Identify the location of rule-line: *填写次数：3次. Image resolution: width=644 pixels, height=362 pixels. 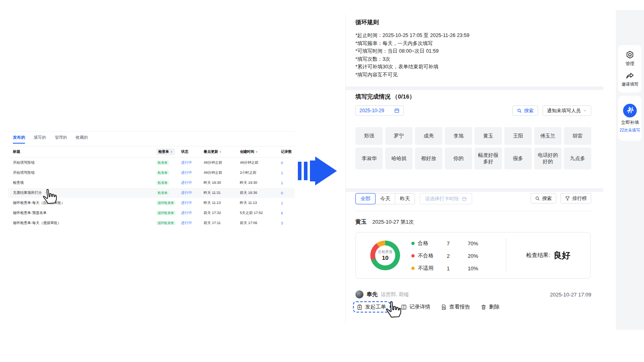
(412, 60).